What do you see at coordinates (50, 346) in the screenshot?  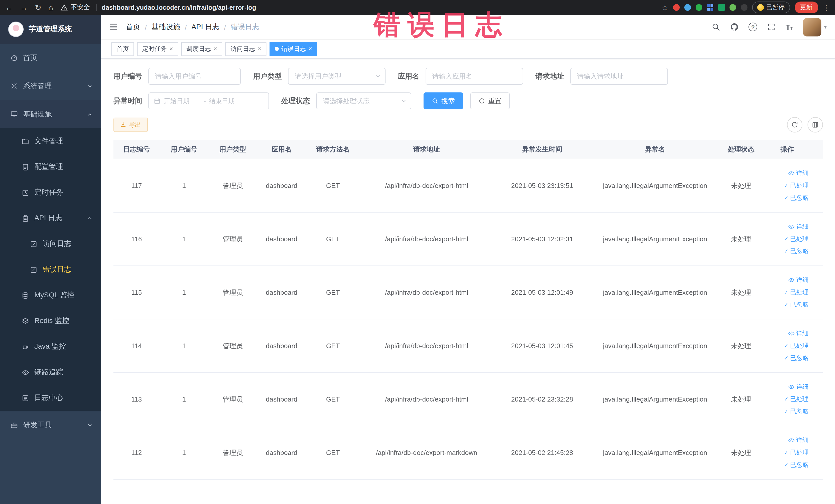 I see `sidebar-item-label: Java 监控` at bounding box center [50, 346].